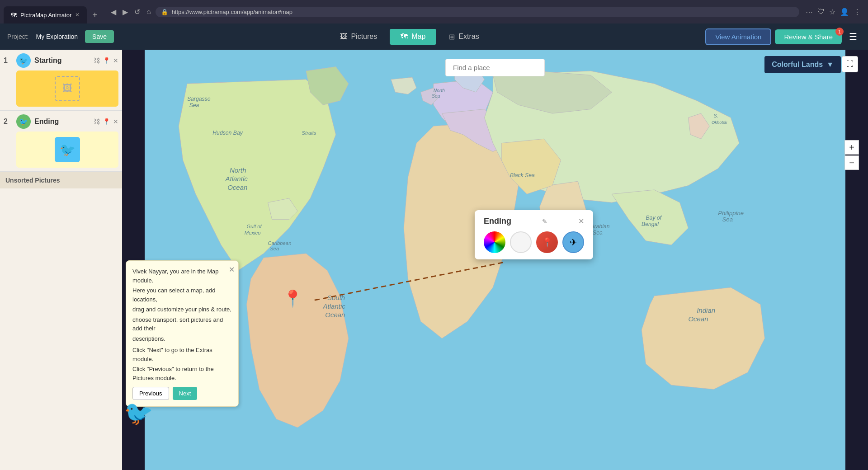  Describe the element at coordinates (125, 12) in the screenshot. I see `nav-forward-btn: ▶` at that location.